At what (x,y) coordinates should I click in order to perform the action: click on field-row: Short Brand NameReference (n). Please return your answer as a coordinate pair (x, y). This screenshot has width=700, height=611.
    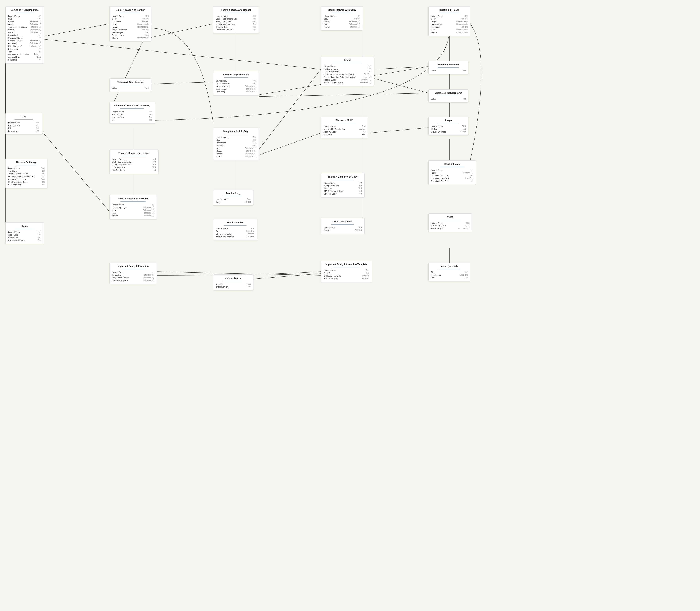
    Looking at the image, I should click on (133, 280).